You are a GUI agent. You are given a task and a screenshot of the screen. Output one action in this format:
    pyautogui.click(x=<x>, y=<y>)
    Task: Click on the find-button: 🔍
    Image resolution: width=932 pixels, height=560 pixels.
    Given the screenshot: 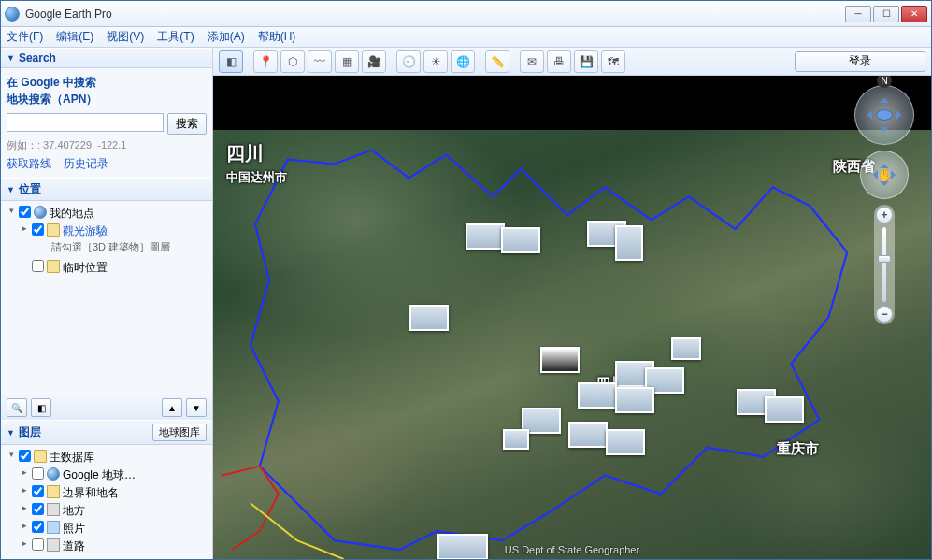 What is the action you would take?
    pyautogui.click(x=17, y=408)
    